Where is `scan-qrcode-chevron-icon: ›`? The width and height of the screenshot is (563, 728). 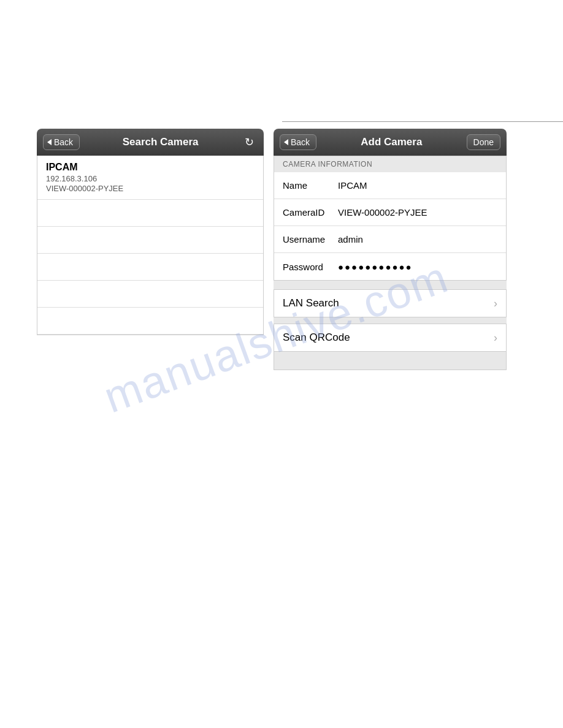 scan-qrcode-chevron-icon: › is located at coordinates (496, 338).